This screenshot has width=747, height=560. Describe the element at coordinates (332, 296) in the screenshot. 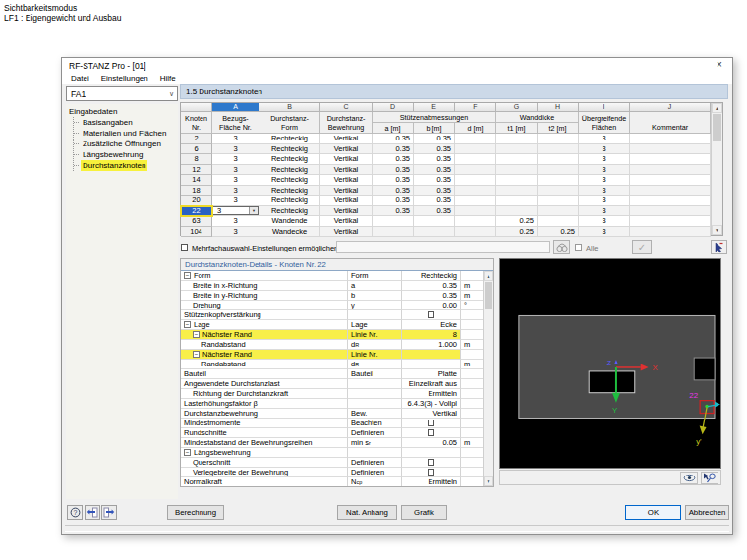

I see `details-row: Breite in y-Richtungb0.35m` at that location.